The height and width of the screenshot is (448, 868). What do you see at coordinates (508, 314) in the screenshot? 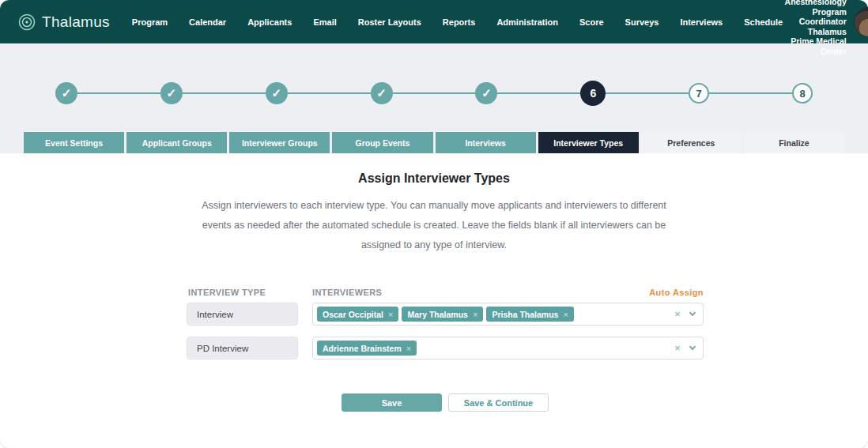
I see `interviewers-select-interview: Oscar Occipital×Mary Thalamus×Prisha Tha…` at bounding box center [508, 314].